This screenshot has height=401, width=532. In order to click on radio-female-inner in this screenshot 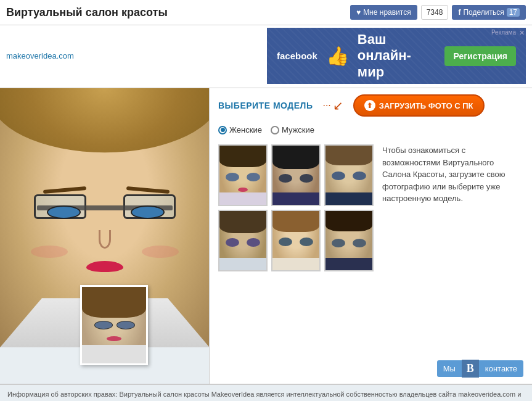, I will do `click(223, 130)`.